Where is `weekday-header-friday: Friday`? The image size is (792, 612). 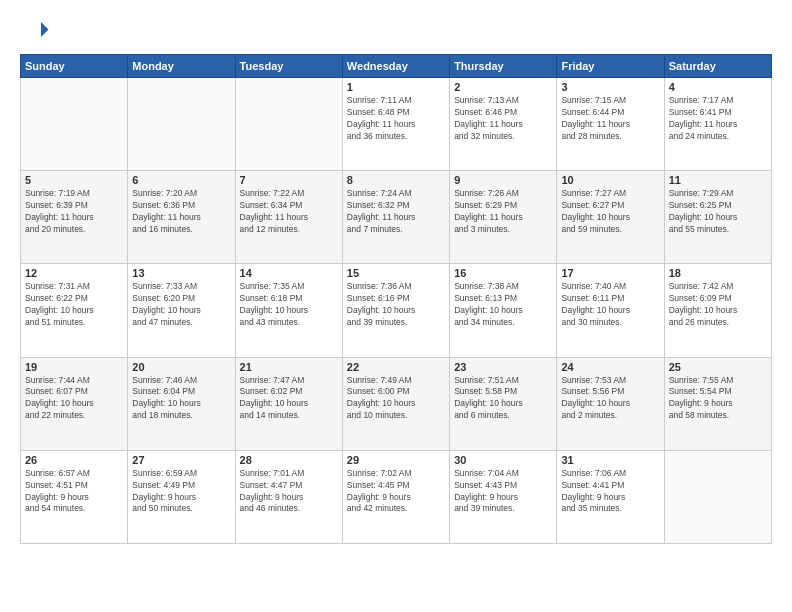
weekday-header-friday: Friday is located at coordinates (610, 66).